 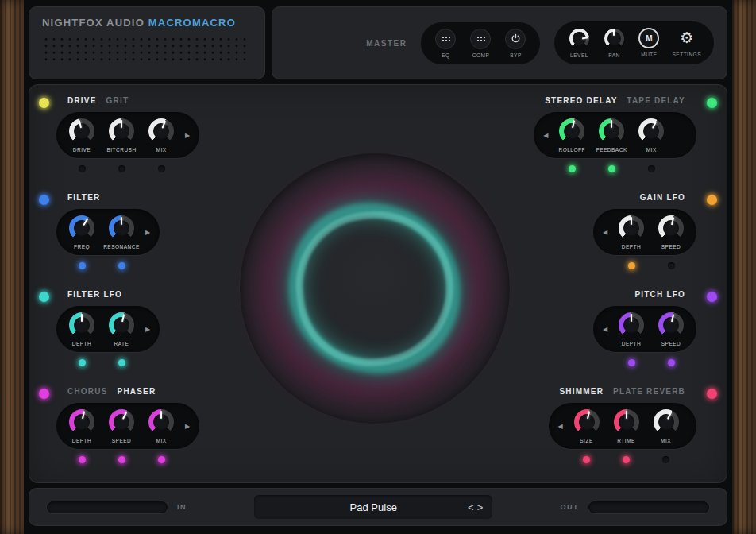 What do you see at coordinates (446, 43) in the screenshot?
I see `eq-button: EQ` at bounding box center [446, 43].